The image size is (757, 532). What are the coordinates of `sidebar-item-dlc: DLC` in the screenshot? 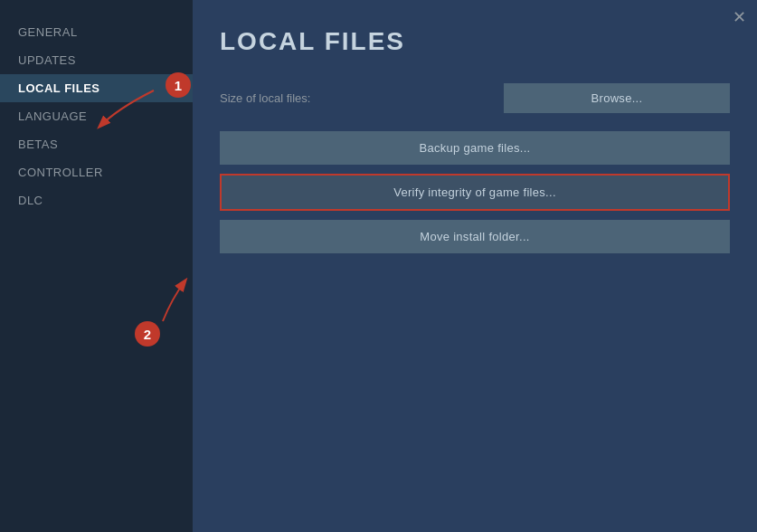 It's located at (96, 201).